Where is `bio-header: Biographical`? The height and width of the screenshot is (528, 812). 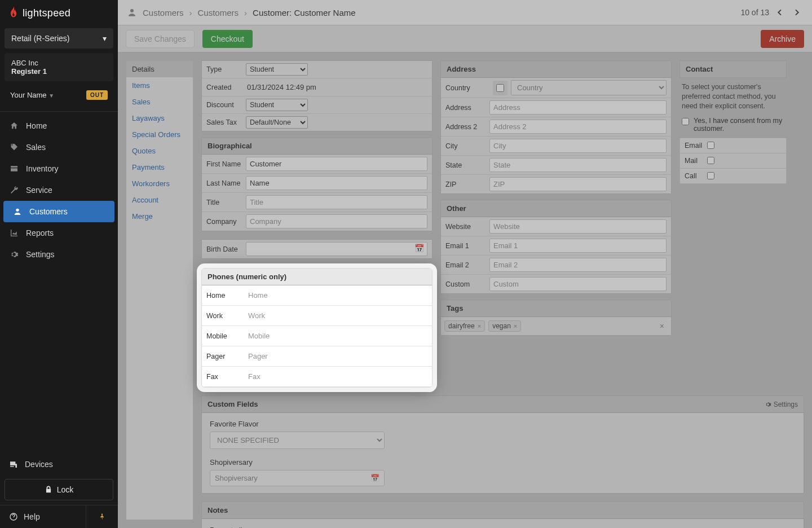
bio-header: Biographical is located at coordinates (317, 146).